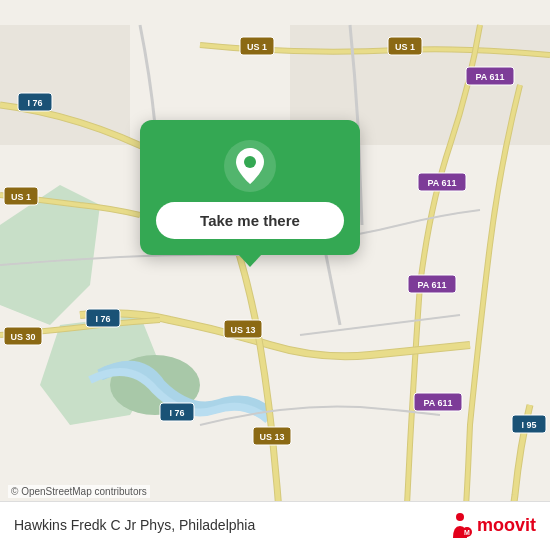 This screenshot has height=550, width=550. What do you see at coordinates (467, 532) in the screenshot?
I see `svg-text: M` at bounding box center [467, 532].